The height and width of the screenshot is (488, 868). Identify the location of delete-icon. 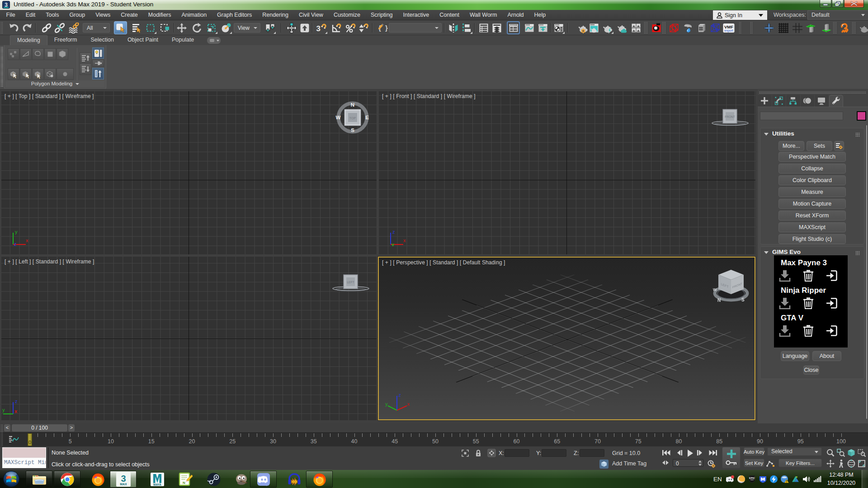
(808, 303).